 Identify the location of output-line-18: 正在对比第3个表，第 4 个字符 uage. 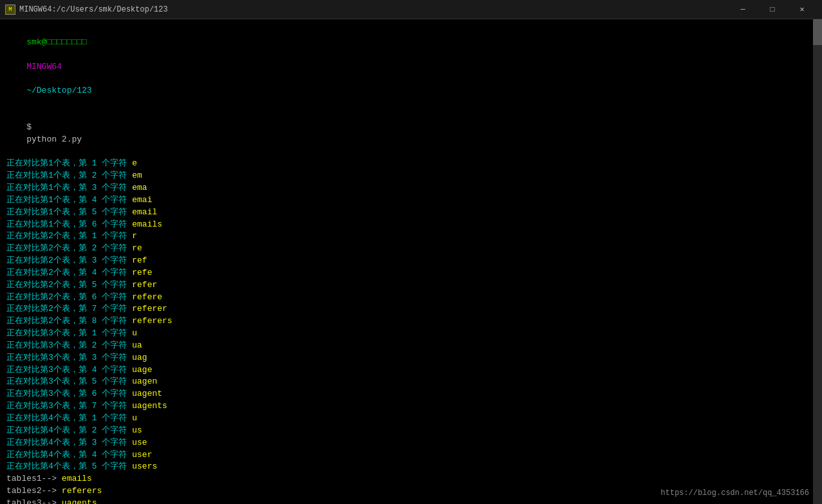
(411, 371).